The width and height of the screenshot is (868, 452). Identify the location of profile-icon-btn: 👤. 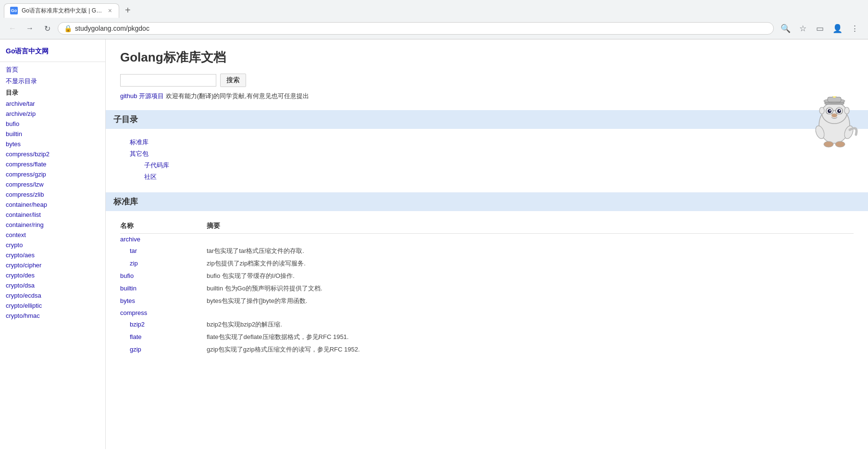
(837, 28).